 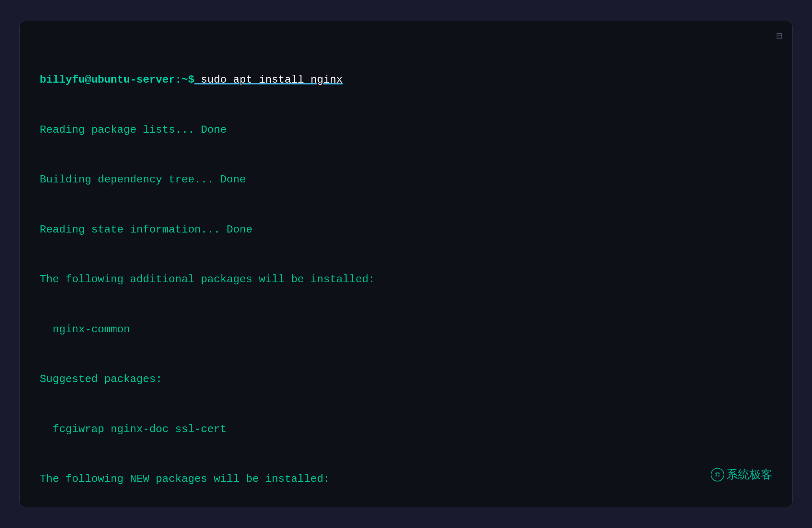 I want to click on cmd-underline: sudo apt install nginx, so click(x=269, y=80).